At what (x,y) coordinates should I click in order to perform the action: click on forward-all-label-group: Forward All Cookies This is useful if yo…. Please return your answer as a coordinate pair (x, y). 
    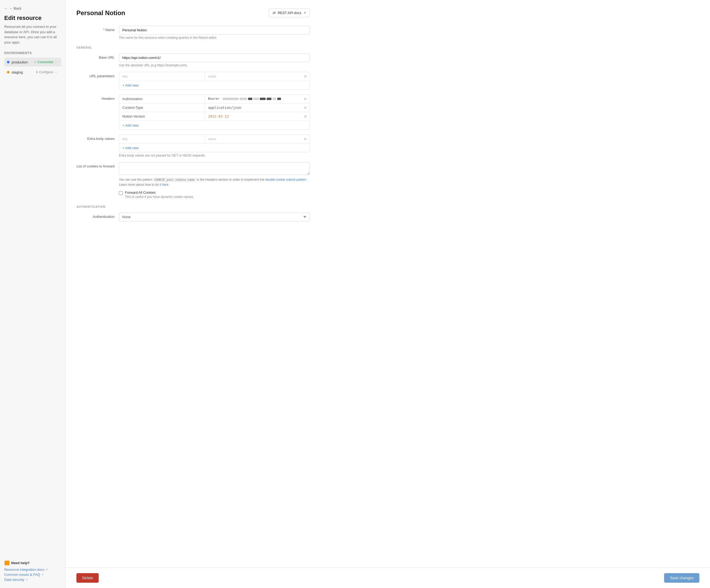
    Looking at the image, I should click on (160, 195).